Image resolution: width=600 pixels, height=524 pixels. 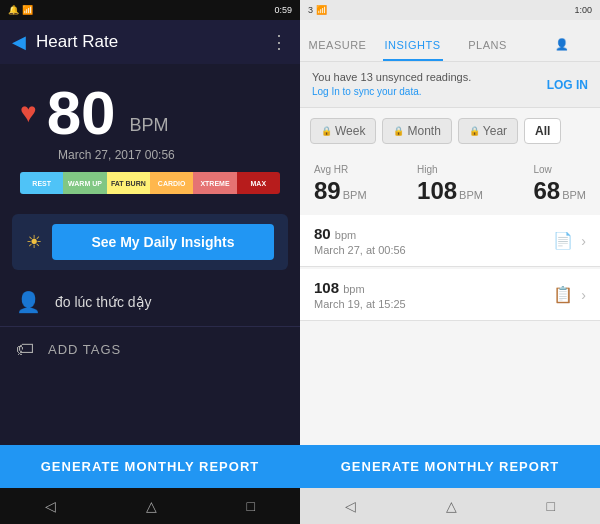 I want to click on spacer, so click(x=150, y=408).